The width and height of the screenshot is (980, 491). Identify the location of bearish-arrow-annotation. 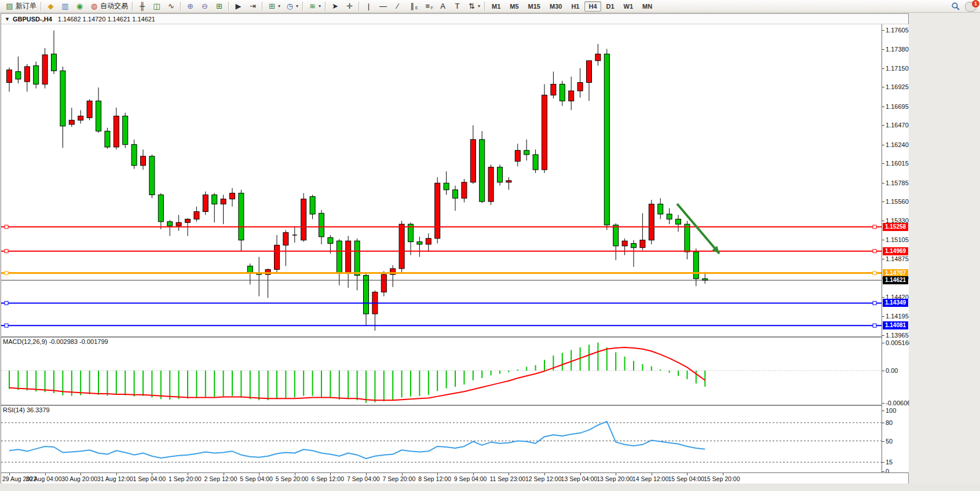
(699, 229).